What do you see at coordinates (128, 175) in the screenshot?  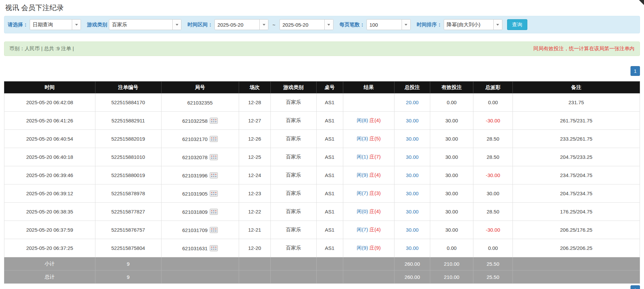 I see `bet-id-cell: 522515880019` at bounding box center [128, 175].